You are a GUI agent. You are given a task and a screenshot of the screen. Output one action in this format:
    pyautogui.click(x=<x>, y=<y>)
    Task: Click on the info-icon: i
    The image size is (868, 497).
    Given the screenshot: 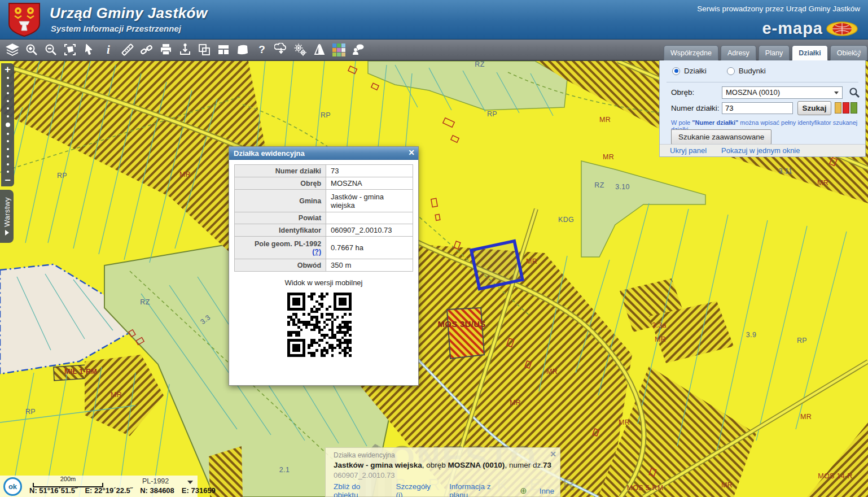 What is the action you would take?
    pyautogui.click(x=108, y=50)
    